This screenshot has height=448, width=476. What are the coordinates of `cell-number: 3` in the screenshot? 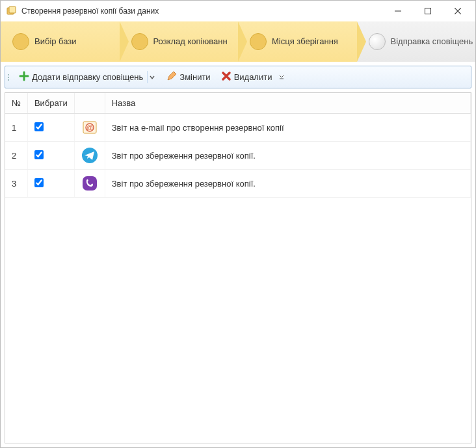 It's located at (16, 183).